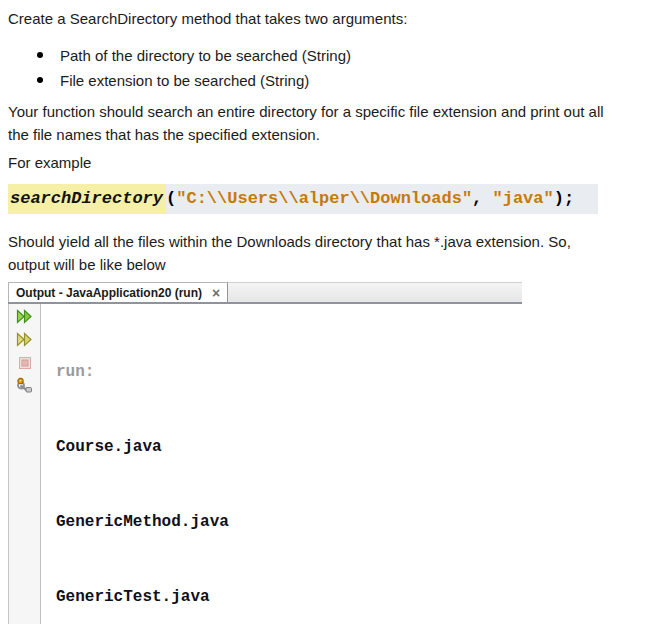 Image resolution: width=651 pixels, height=632 pixels. I want to click on tab-label: Output - JavaApplication20 (run), so click(109, 293).